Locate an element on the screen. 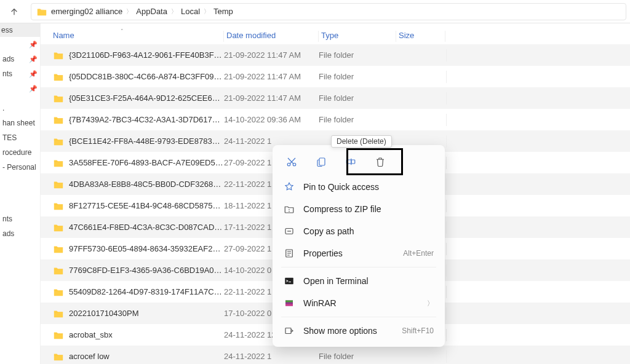 This screenshot has height=364, width=630. column-date: Date modified is located at coordinates (271, 36).